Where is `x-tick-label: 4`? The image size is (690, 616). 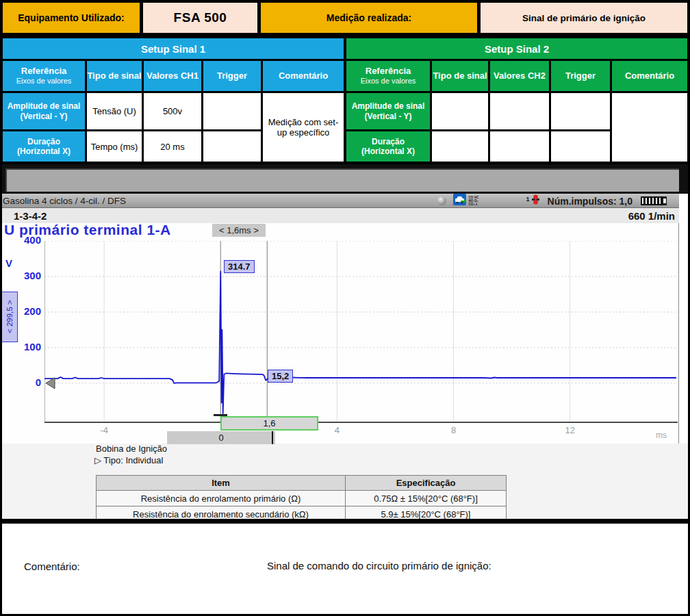
x-tick-label: 4 is located at coordinates (337, 430).